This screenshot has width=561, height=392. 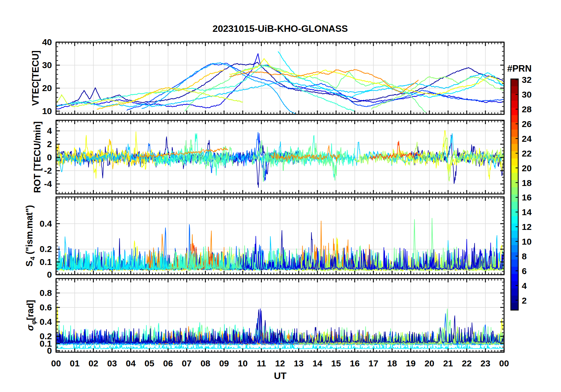 What do you see at coordinates (527, 168) in the screenshot?
I see `colorbar-tick-label-20: 20` at bounding box center [527, 168].